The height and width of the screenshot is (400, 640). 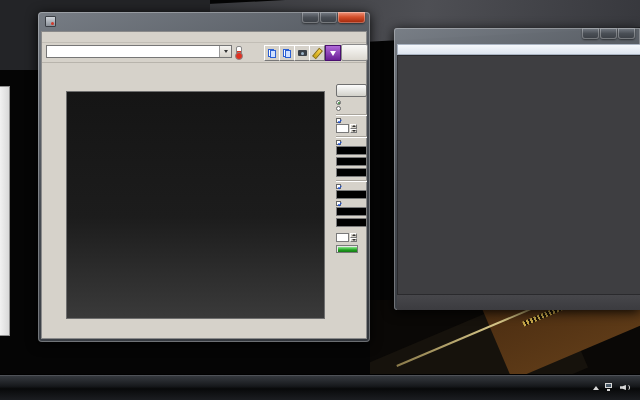 What do you see at coordinates (333, 53) in the screenshot?
I see `save-results-button` at bounding box center [333, 53].